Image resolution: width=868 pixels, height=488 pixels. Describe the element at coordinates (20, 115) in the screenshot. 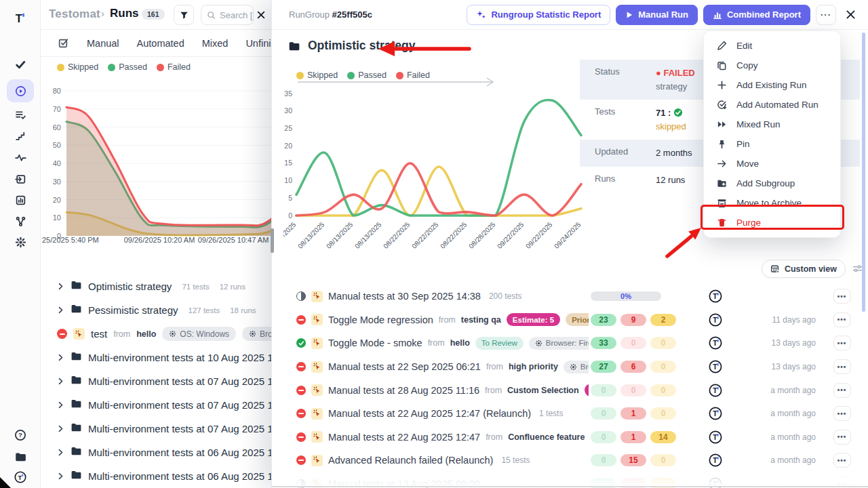

I see `sidebar-plans-list-check-icon` at that location.